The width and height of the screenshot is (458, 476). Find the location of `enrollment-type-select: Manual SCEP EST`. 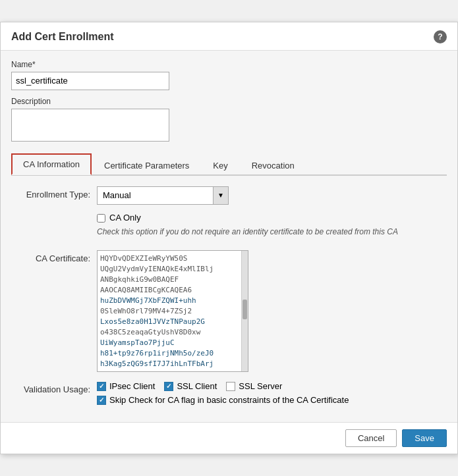

enrollment-type-select: Manual SCEP EST is located at coordinates (163, 196).